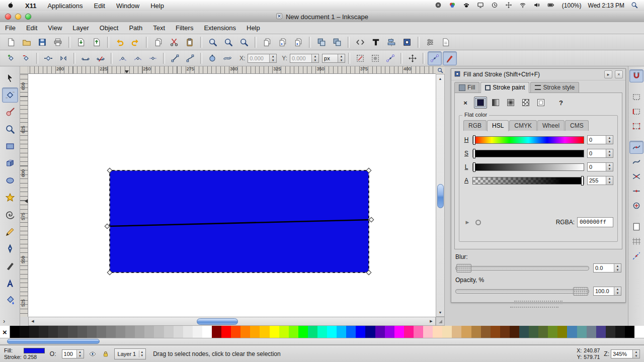  What do you see at coordinates (607, 291) in the screenshot?
I see `opacity-spinbox: 100.0 ▲▼` at bounding box center [607, 291].